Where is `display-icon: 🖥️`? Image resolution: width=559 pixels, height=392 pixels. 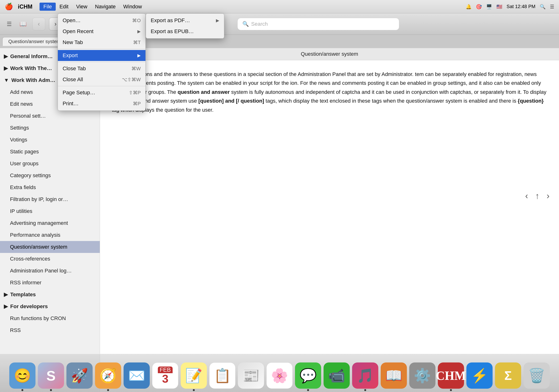
display-icon: 🖥️ is located at coordinates (489, 7).